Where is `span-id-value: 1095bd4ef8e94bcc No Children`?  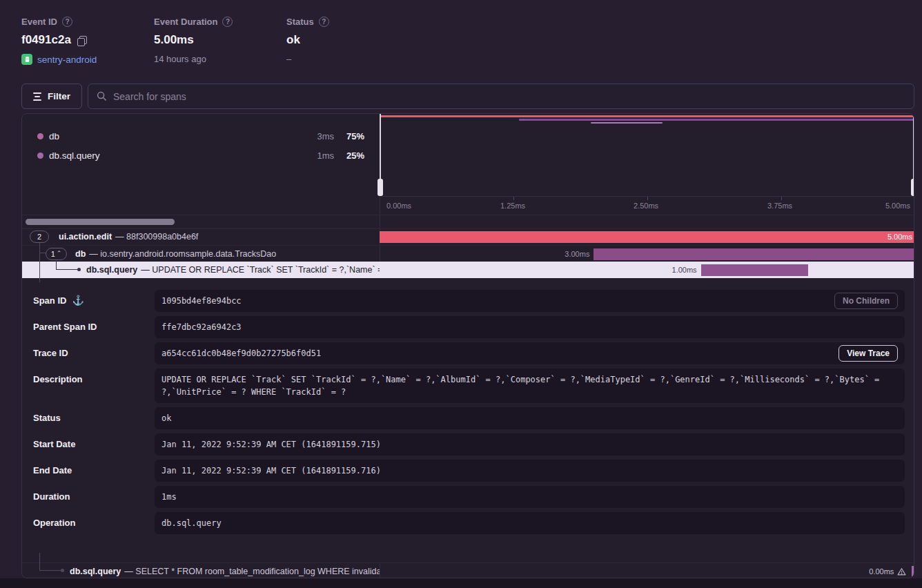
span-id-value: 1095bd4ef8e94bcc No Children is located at coordinates (530, 301).